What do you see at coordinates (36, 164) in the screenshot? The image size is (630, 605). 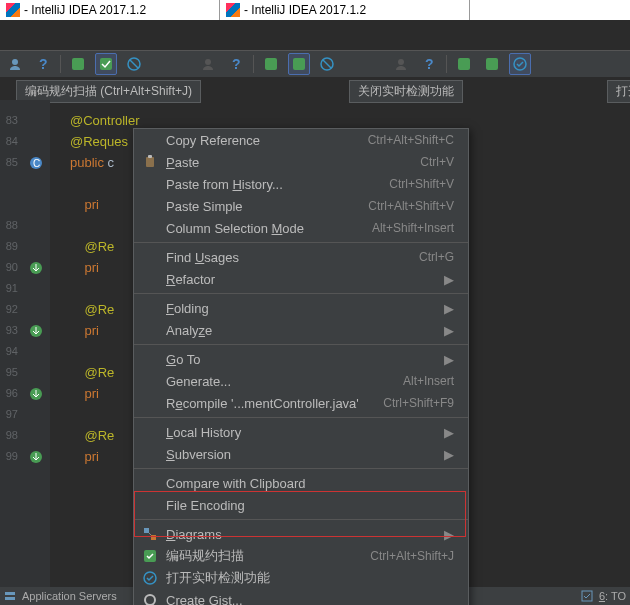 I see `svg-text: C` at bounding box center [36, 164].